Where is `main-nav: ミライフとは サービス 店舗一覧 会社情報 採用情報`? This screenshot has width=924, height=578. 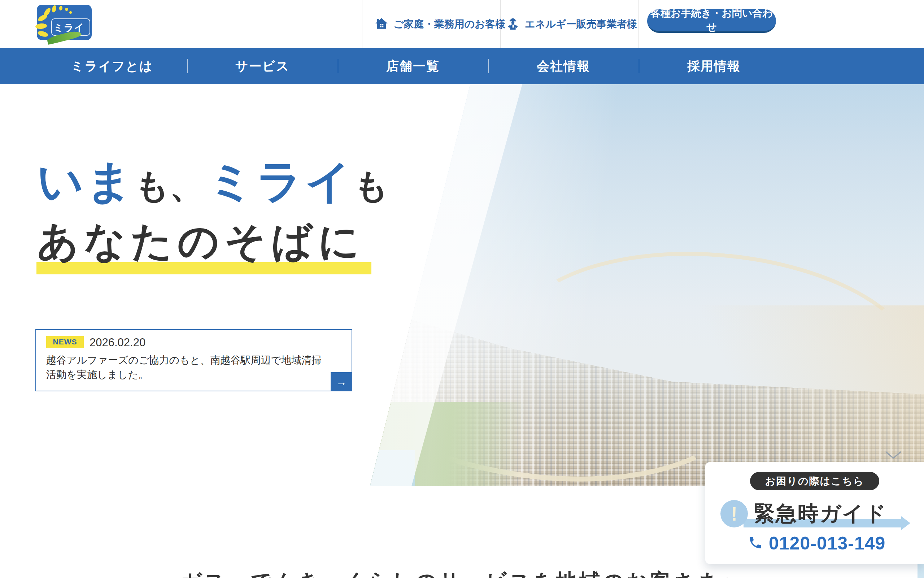 main-nav: ミライフとは サービス 店舗一覧 会社情報 採用情報 is located at coordinates (462, 66).